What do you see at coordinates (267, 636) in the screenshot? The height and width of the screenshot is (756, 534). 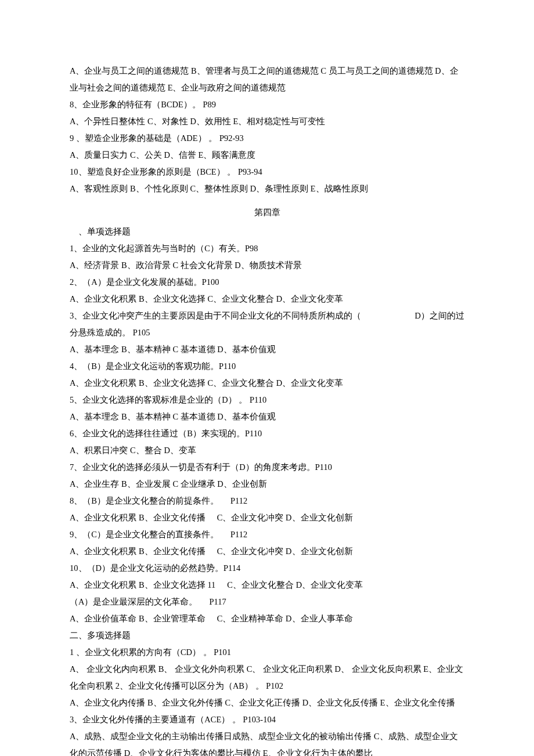 I see `section-heading: 二、多项选择题` at bounding box center [267, 636].